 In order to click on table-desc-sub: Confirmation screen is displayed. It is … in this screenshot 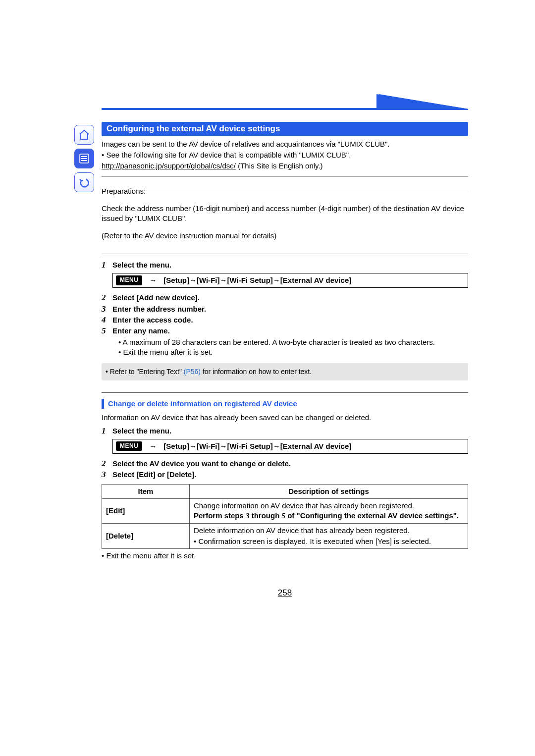, I will do `click(329, 541)`.